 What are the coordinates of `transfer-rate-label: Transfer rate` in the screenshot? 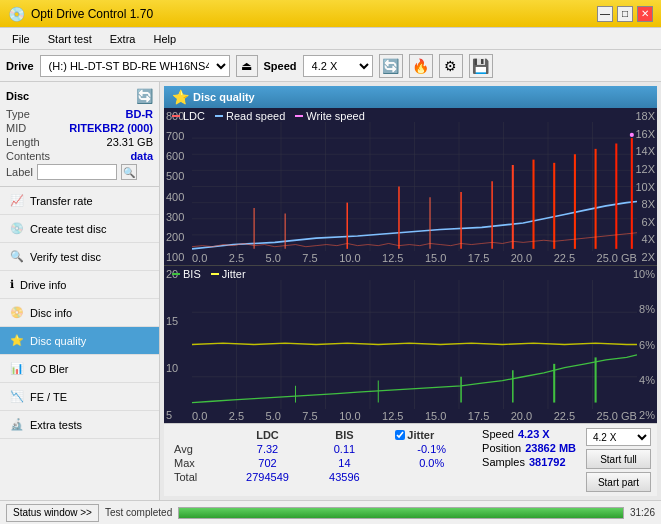 It's located at (62, 201).